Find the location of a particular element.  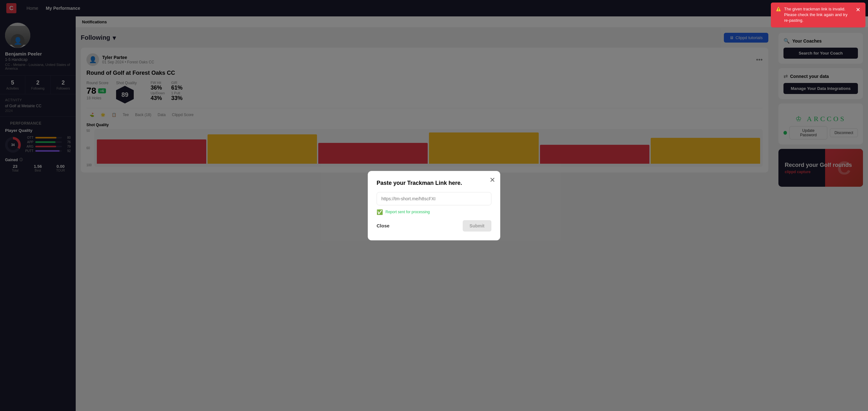

toast-message: The given trackman link is invalid. Plea… is located at coordinates (818, 15).